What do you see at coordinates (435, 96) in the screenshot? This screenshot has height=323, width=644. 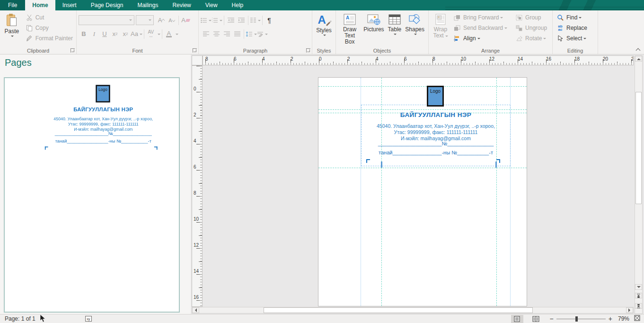 I see `logo-placeholder: Logo` at bounding box center [435, 96].